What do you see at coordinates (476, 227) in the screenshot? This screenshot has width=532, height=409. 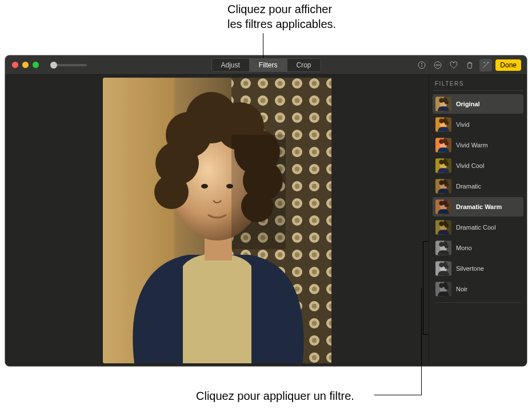 I see `filter-label: Dramatic Cool` at bounding box center [476, 227].